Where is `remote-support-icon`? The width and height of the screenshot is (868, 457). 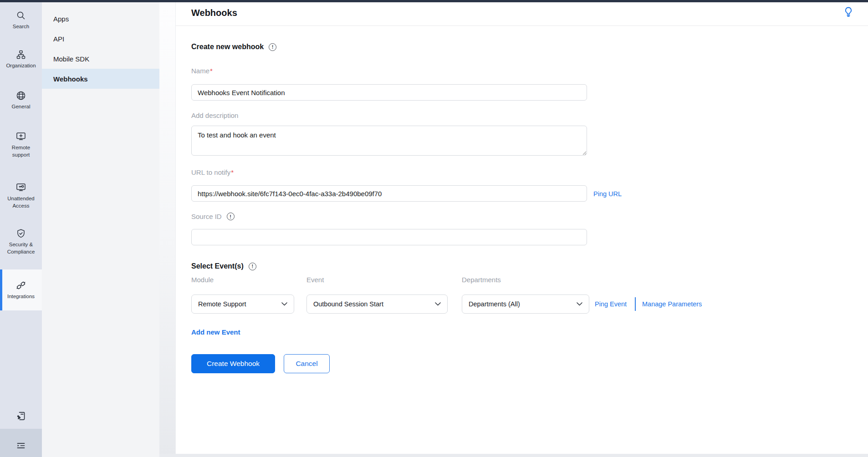
remote-support-icon is located at coordinates (21, 137).